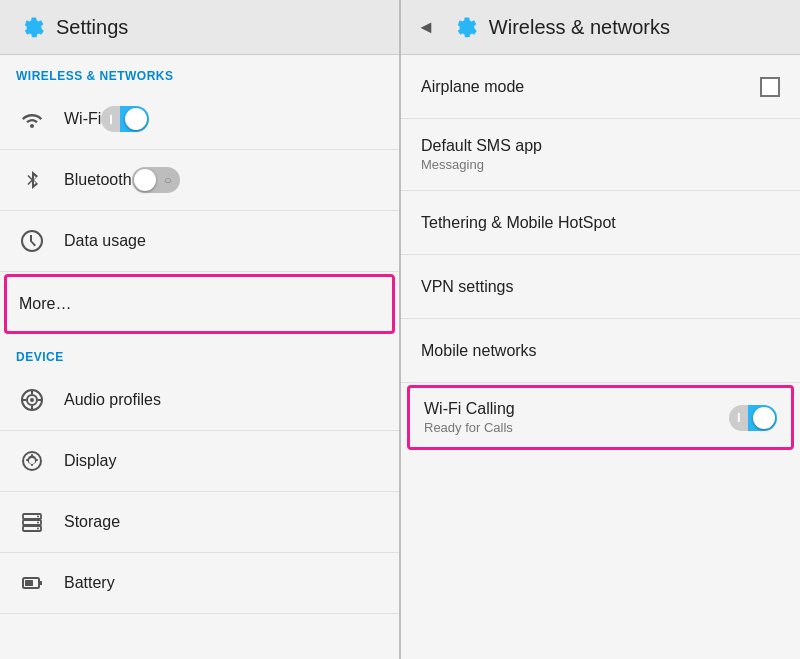 This screenshot has height=659, width=800. What do you see at coordinates (200, 242) in the screenshot?
I see `data-usage-item: Data usage` at bounding box center [200, 242].